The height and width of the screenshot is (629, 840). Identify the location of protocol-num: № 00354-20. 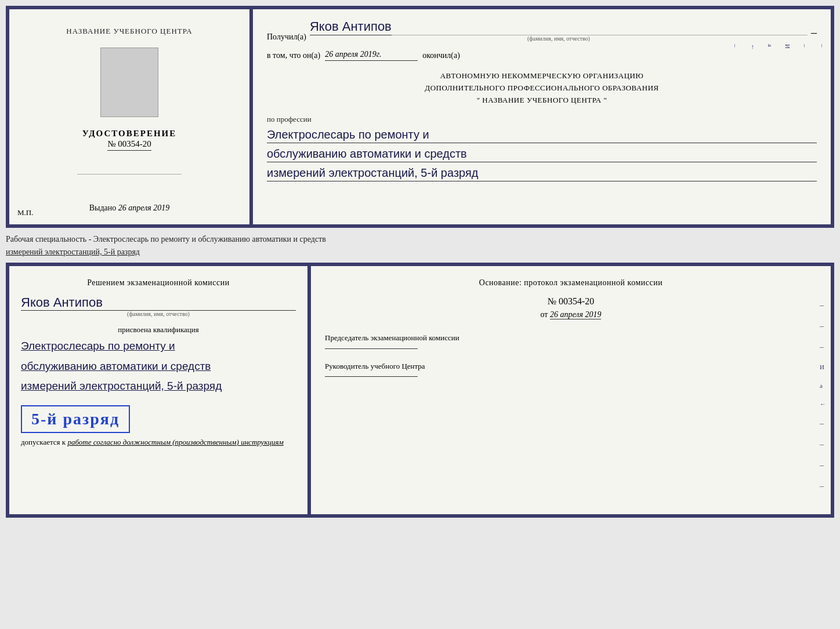
(571, 301).